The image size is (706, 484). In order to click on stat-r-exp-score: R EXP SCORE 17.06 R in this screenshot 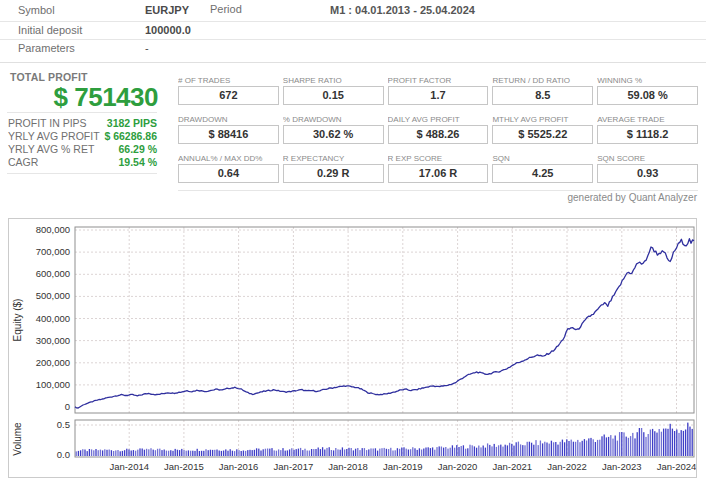, I will do `click(438, 168)`.